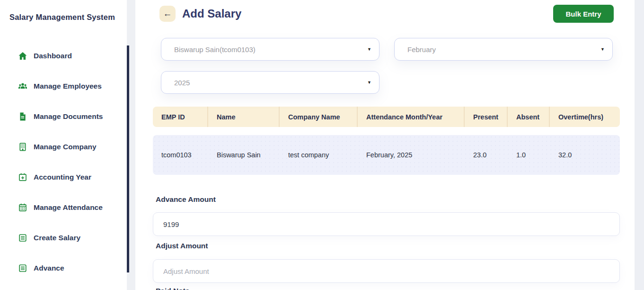  What do you see at coordinates (23, 147) in the screenshot?
I see `building-icon` at bounding box center [23, 147].